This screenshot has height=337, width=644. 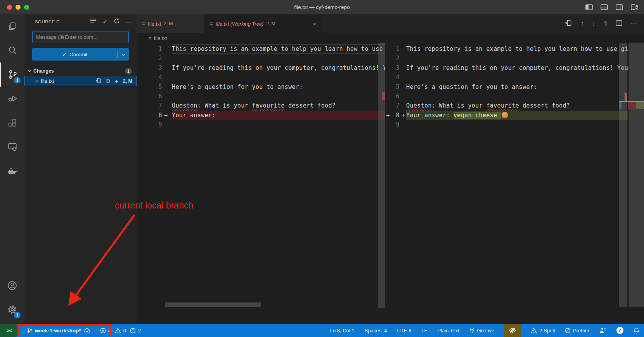 What do you see at coordinates (514, 115) in the screenshot?
I see `code-line: 8+Your answer: vegan cheese` at bounding box center [514, 115].